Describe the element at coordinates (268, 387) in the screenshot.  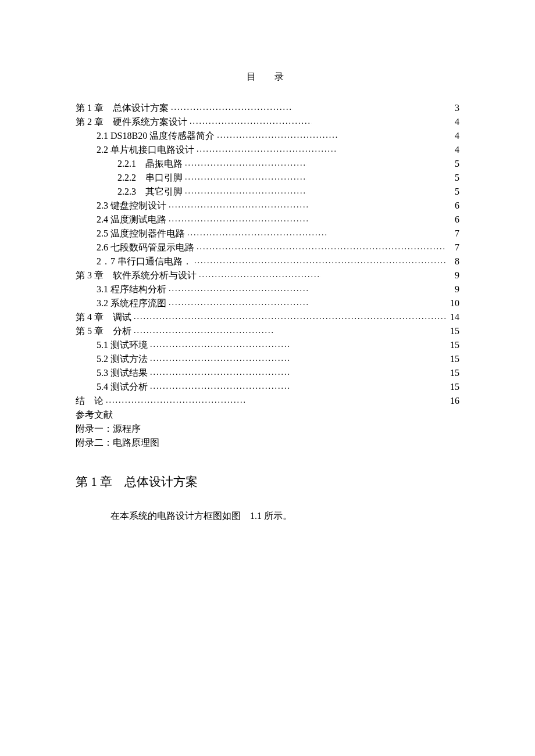
I see `toc-entry: 5.4 测试分析15` at that location.